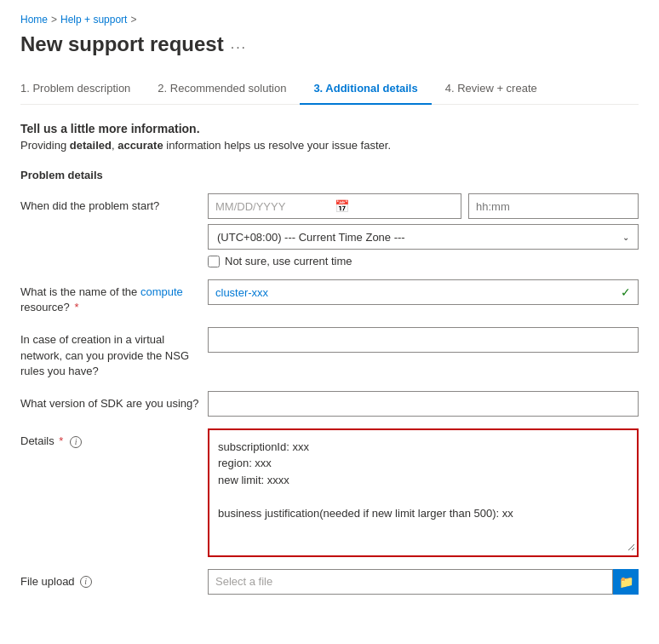 This screenshot has height=644, width=659. I want to click on file-input-box: Select a file, so click(410, 582).